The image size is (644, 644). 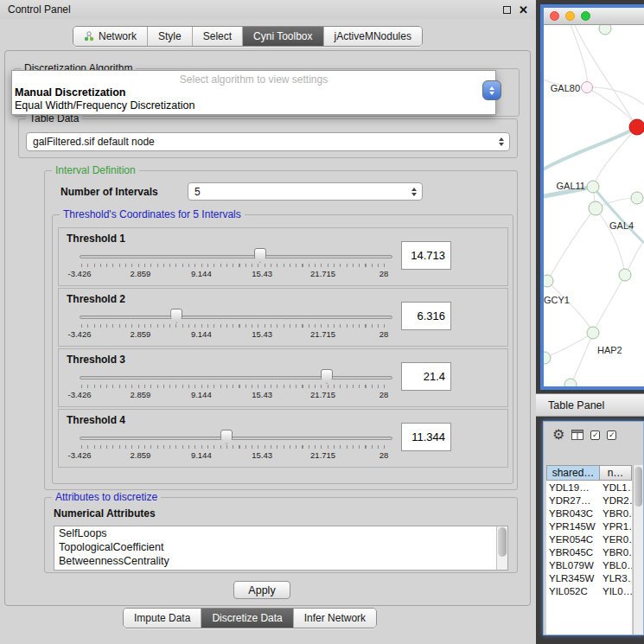 What do you see at coordinates (426, 377) in the screenshot?
I see `threshold-3-value-input: 21.4` at bounding box center [426, 377].